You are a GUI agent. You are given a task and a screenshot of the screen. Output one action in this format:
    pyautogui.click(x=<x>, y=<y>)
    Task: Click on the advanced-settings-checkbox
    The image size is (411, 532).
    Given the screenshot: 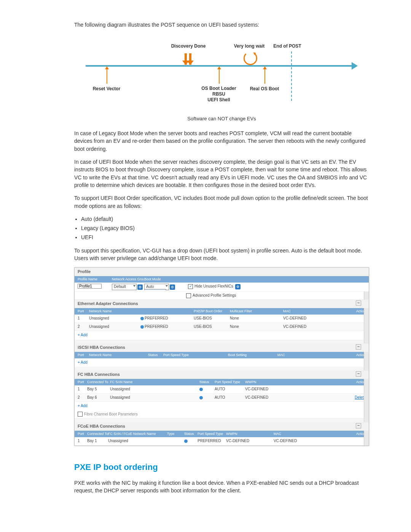 What is the action you would take?
    pyautogui.click(x=189, y=296)
    